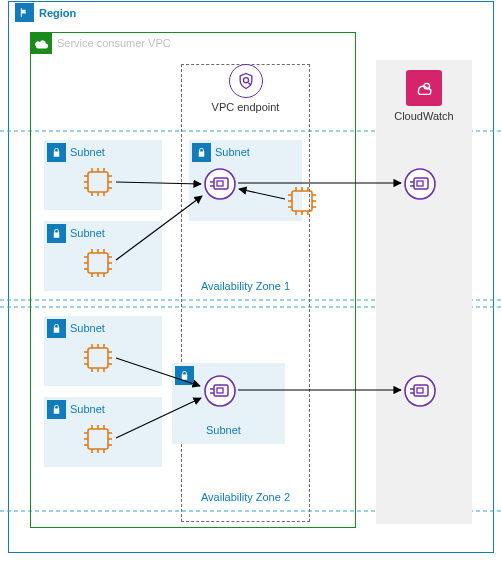 The height and width of the screenshot is (561, 501). Describe the element at coordinates (424, 116) in the screenshot. I see `cloudwatch-label: CloudWatch` at that location.